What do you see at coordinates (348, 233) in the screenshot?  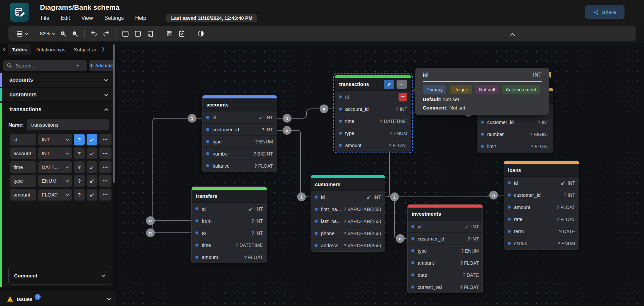 I see `table-field-row: phone? VARCHAR(255)` at bounding box center [348, 233].